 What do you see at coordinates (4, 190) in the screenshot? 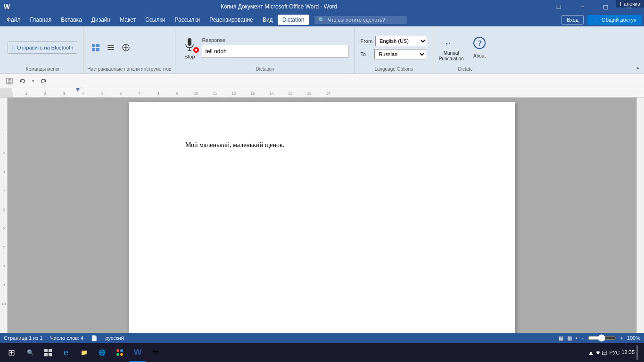
I see `svg-text: 4` at bounding box center [4, 190].